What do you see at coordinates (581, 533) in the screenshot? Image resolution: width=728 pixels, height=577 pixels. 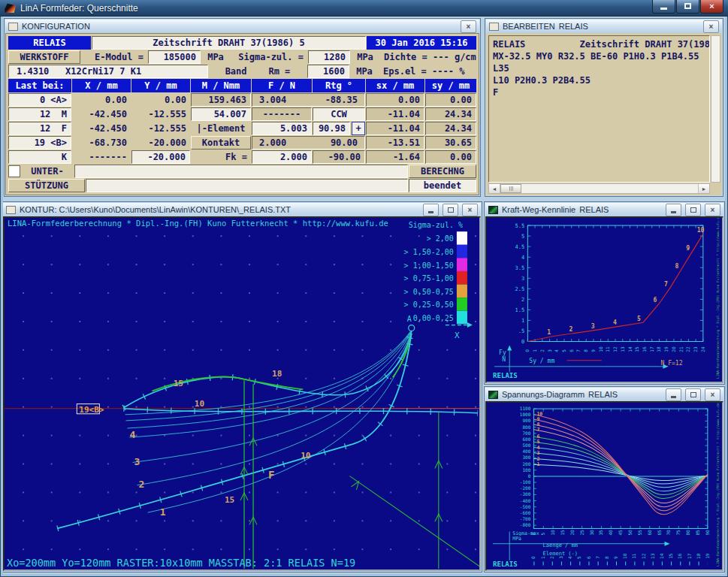 I see `svg-text: 25` at bounding box center [581, 533].